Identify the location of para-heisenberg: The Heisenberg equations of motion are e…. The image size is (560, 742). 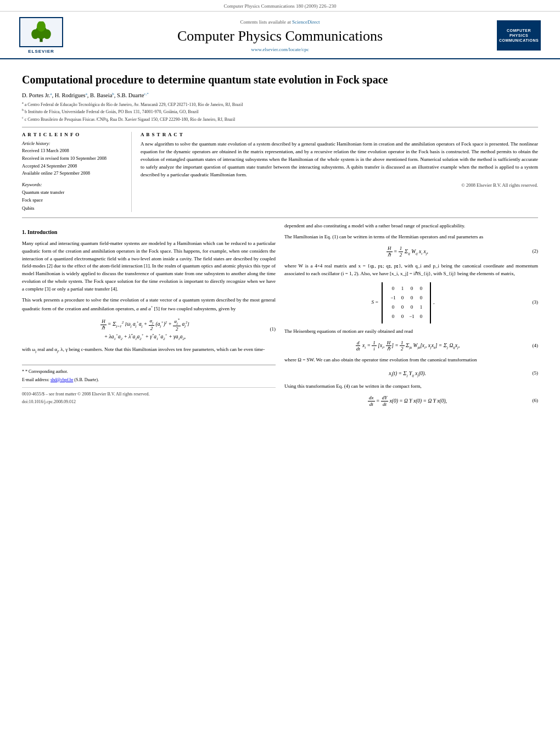
(411, 332).